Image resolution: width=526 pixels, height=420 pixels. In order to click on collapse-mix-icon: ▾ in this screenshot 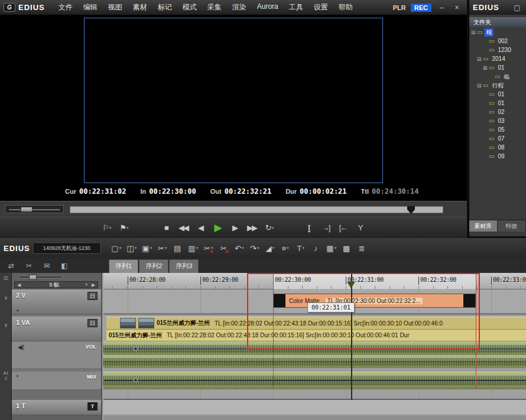, I will do `click(18, 376)`.